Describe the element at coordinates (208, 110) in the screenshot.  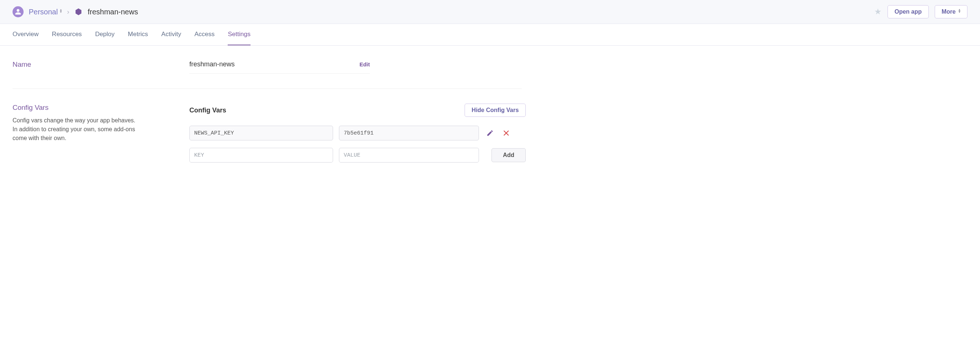
I see `config-panel-title: Config Vars` at that location.